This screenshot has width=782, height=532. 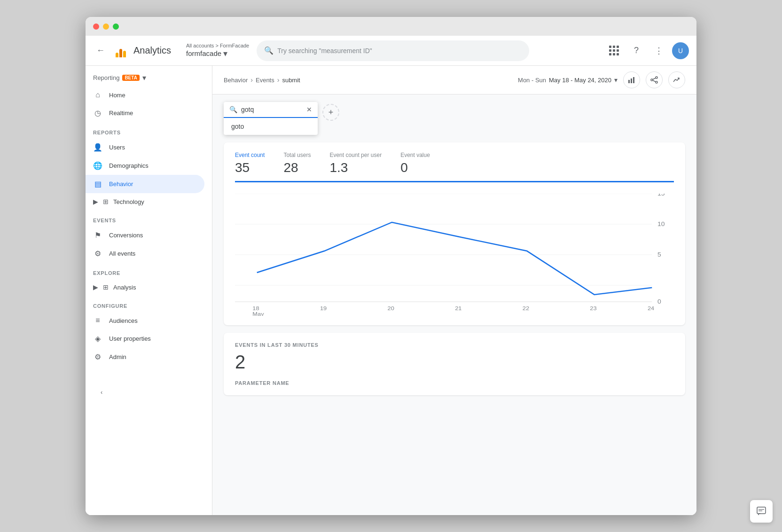 What do you see at coordinates (278, 80) in the screenshot?
I see `breadcrumb-sep-2: ›` at bounding box center [278, 80].